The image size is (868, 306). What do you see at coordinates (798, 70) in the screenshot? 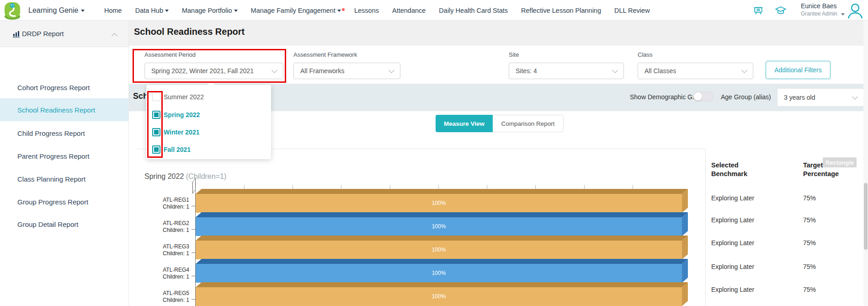
I see `additional-filters-button: Additional Filters` at bounding box center [798, 70].